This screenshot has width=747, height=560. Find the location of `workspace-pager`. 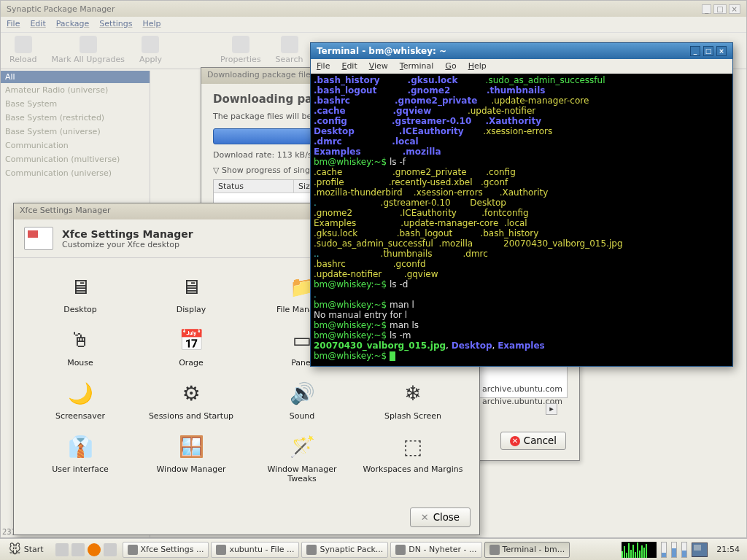

workspace-pager is located at coordinates (700, 550).